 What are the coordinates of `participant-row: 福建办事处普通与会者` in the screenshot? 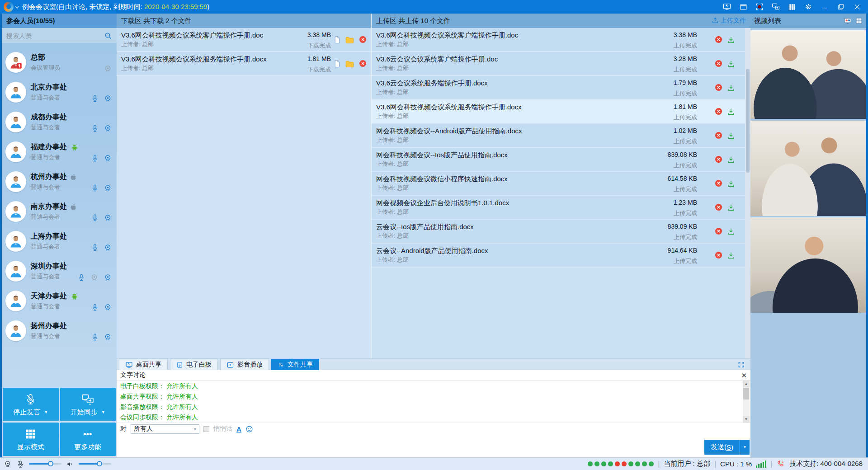 It's located at (59, 152).